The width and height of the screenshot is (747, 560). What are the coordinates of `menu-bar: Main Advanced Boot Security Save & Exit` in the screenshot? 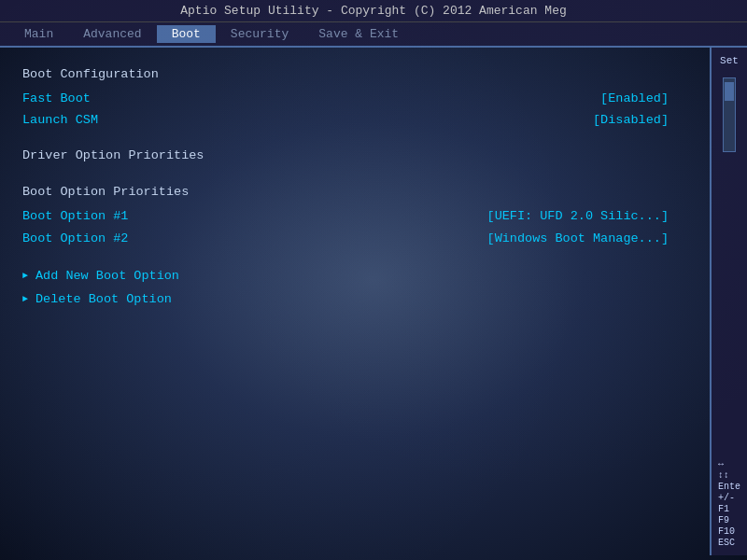 It's located at (374, 35).